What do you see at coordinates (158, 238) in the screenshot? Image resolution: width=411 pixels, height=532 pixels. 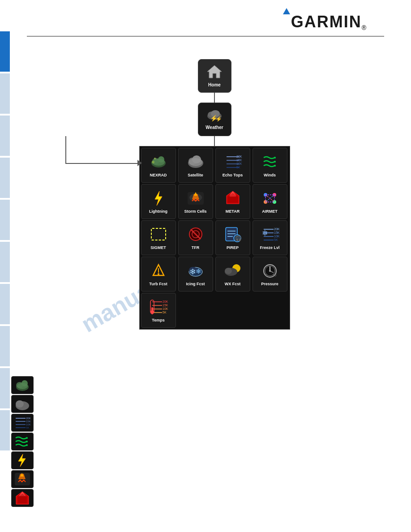 I see `sigmet-tile: SIGMET` at bounding box center [158, 238].